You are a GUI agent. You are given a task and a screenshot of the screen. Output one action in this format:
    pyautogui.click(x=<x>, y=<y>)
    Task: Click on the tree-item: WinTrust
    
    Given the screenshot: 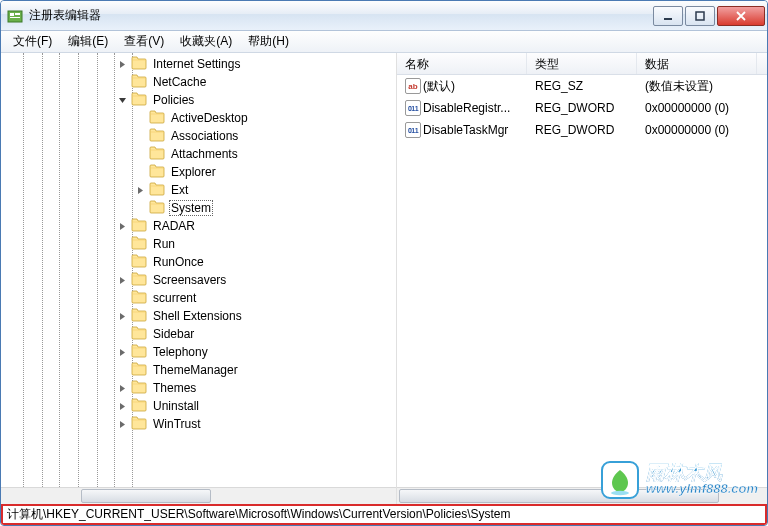 What is the action you would take?
    pyautogui.click(x=198, y=424)
    